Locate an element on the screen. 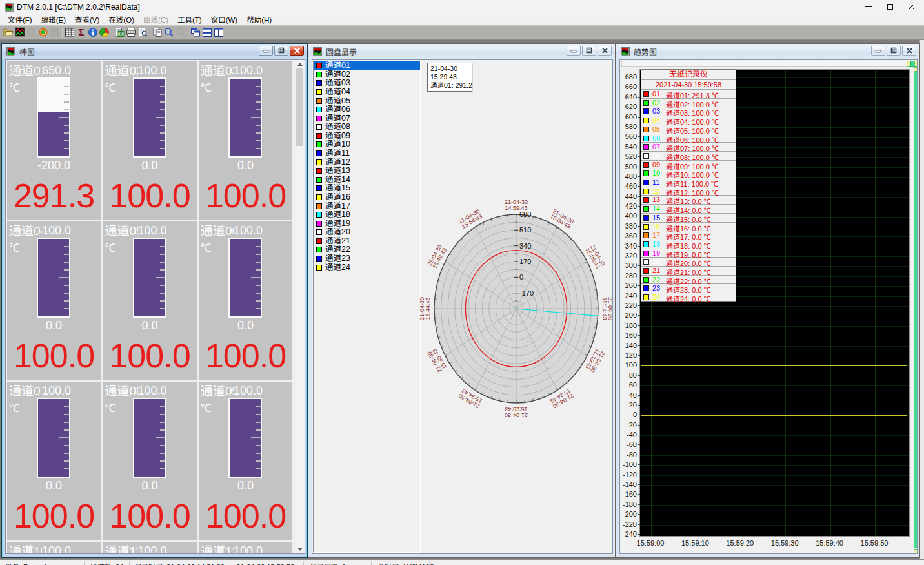 Image resolution: width=924 pixels, height=565 pixels. channel-list-item: 通道13 is located at coordinates (367, 171).